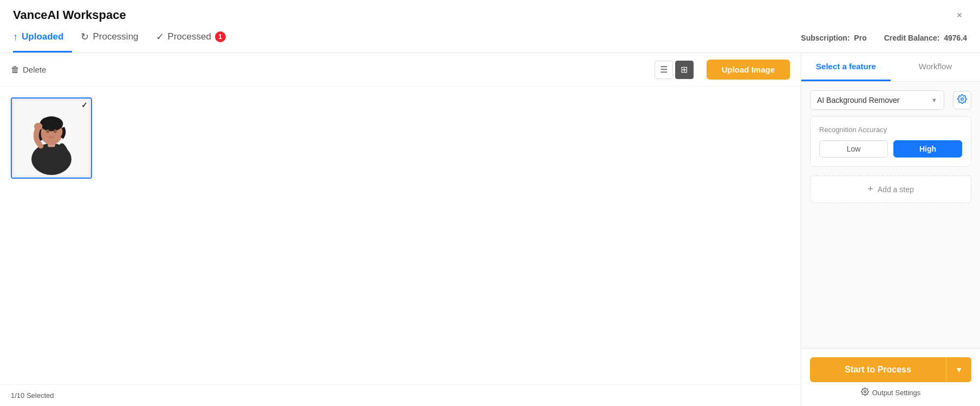 The height and width of the screenshot is (406, 980). What do you see at coordinates (42, 38) in the screenshot?
I see `tab-uploaded: ↑ Uploaded` at bounding box center [42, 38].